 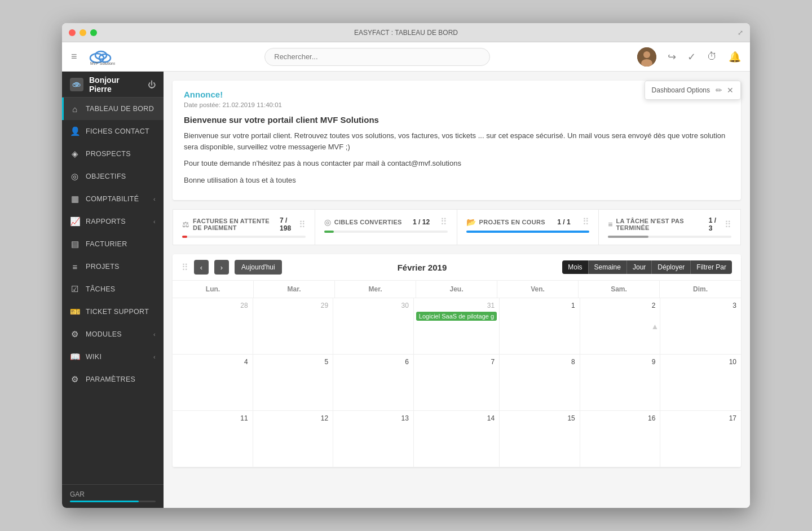 What do you see at coordinates (113, 357) in the screenshot?
I see `sidebar-item-wiki: 📖 WIKI ‹` at bounding box center [113, 357].